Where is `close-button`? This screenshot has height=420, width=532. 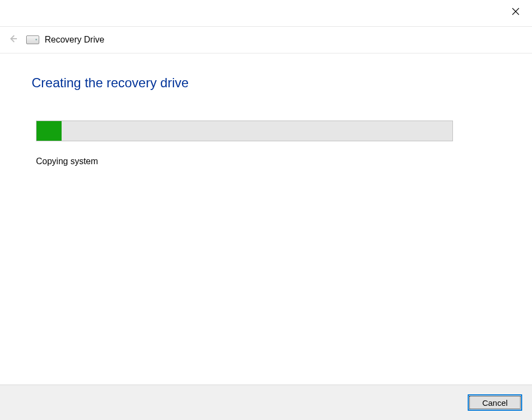
close-button is located at coordinates (516, 13).